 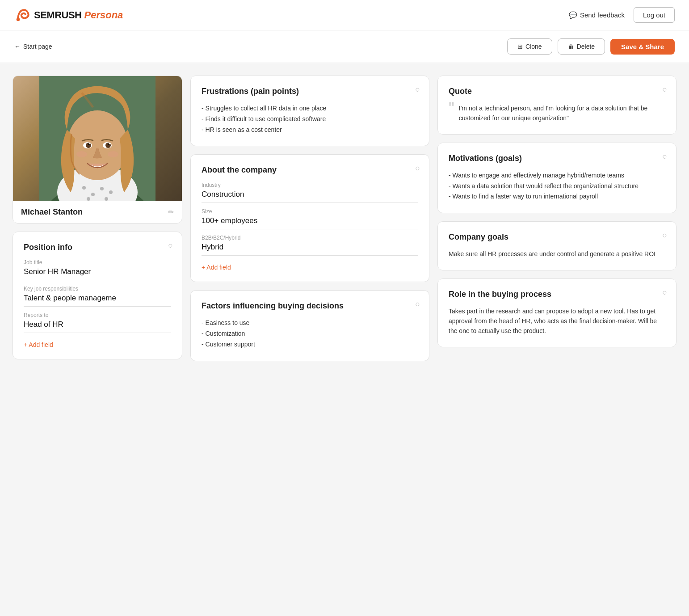 What do you see at coordinates (562, 114) in the screenshot?
I see `quote-text: I'm not a technical person, and I'm look…` at bounding box center [562, 114].